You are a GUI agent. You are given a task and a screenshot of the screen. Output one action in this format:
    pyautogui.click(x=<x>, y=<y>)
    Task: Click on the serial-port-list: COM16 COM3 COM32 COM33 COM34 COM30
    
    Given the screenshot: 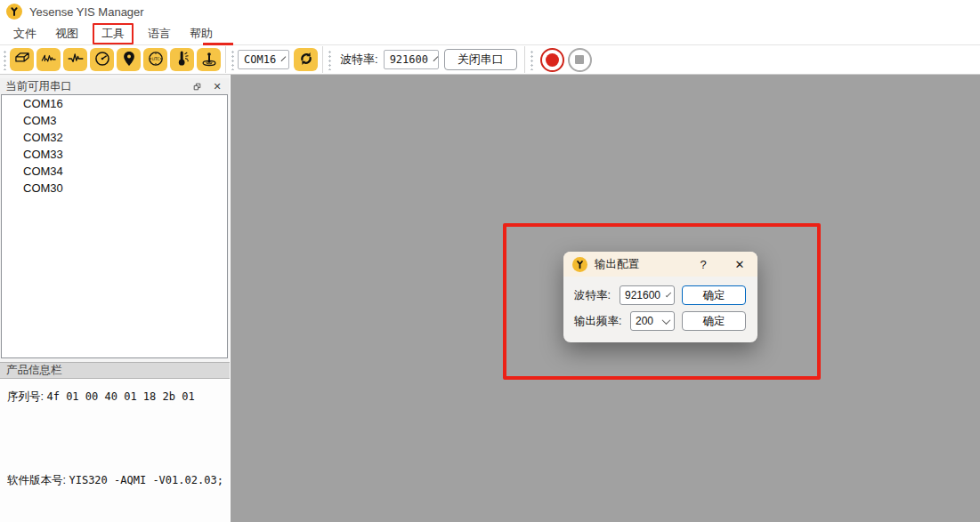 What is the action you would take?
    pyautogui.click(x=114, y=226)
    